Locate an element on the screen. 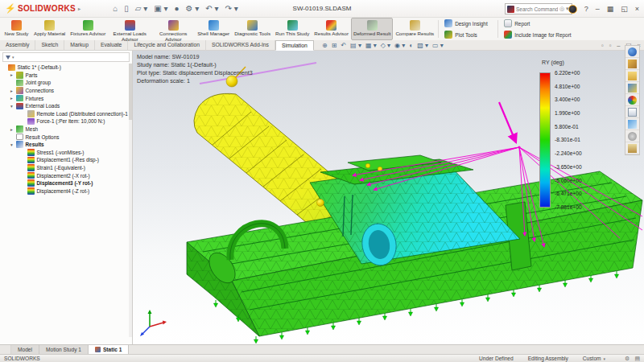 The height and width of the screenshot is (362, 644). new-document-icon: ▯ is located at coordinates (126, 8).